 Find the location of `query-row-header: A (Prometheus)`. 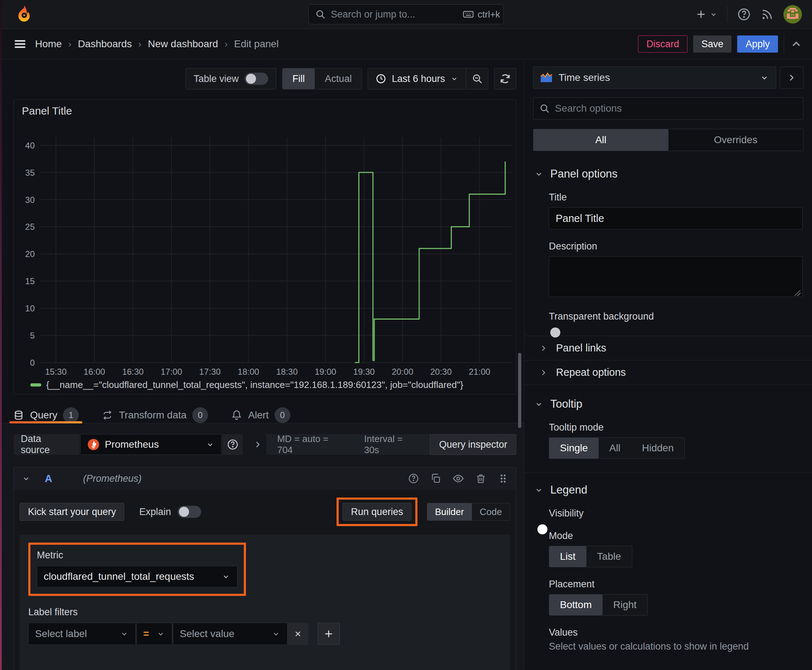

query-row-header: A (Prometheus) is located at coordinates (265, 479).